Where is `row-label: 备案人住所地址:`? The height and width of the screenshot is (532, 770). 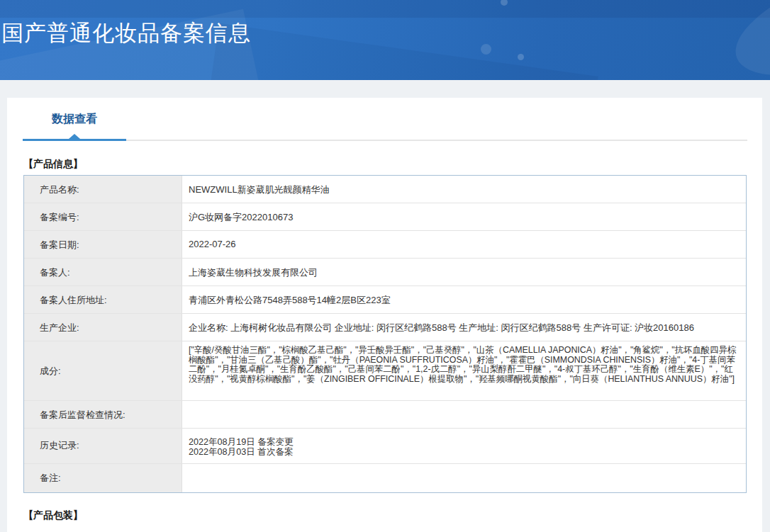
row-label: 备案人住所地址: is located at coordinates (104, 300).